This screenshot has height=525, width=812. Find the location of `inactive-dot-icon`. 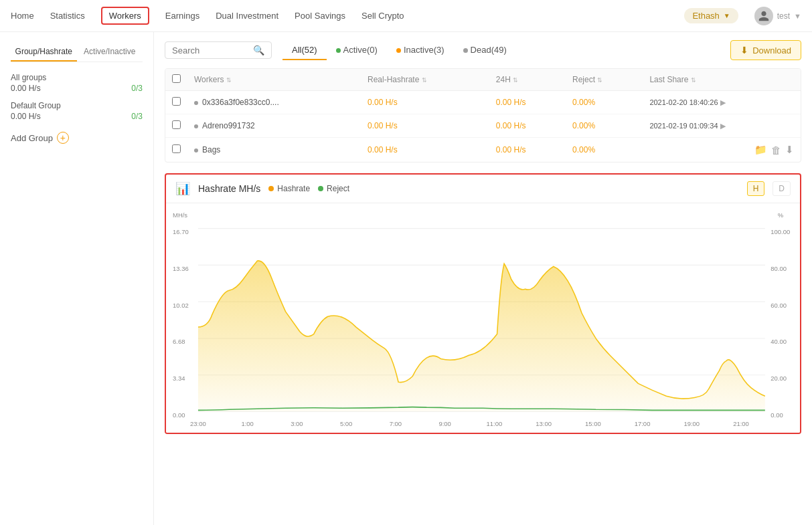

inactive-dot-icon is located at coordinates (399, 51).